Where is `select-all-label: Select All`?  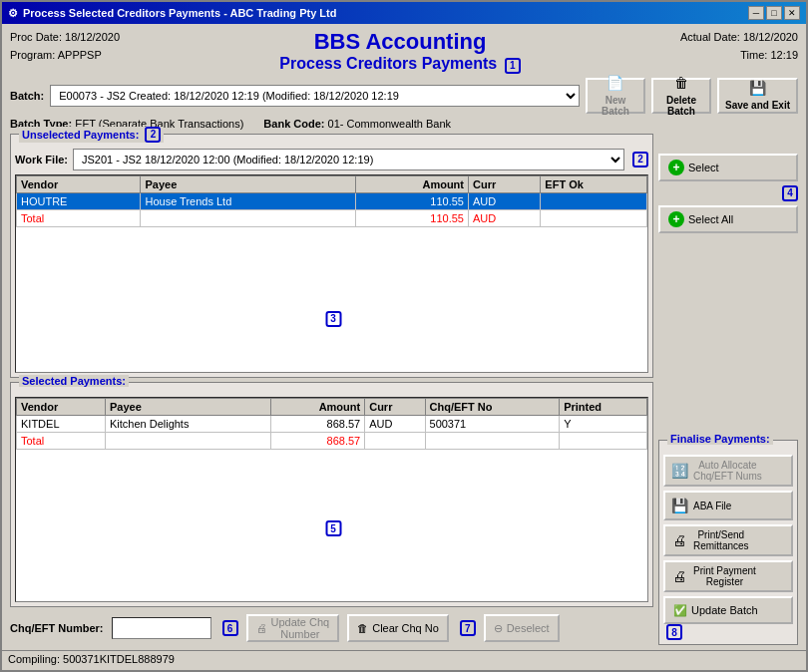
select-all-label: Select All is located at coordinates (710, 219).